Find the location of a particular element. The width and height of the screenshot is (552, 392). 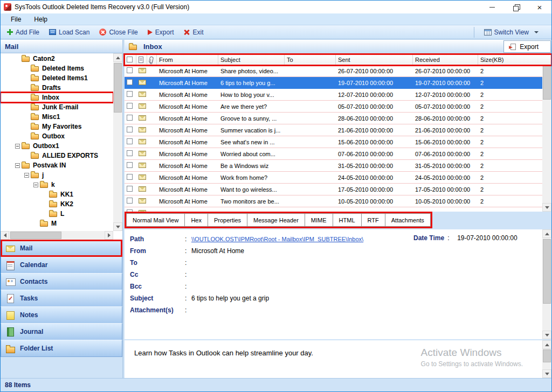

tree-item-l: L is located at coordinates (57, 214).